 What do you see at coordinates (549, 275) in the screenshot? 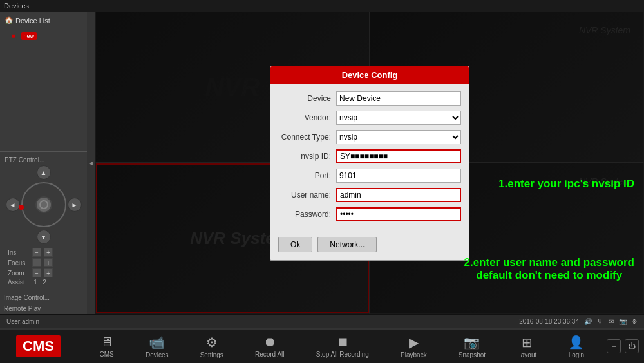
I see `annotation-2-line2: default don't need to modify` at bounding box center [549, 275].